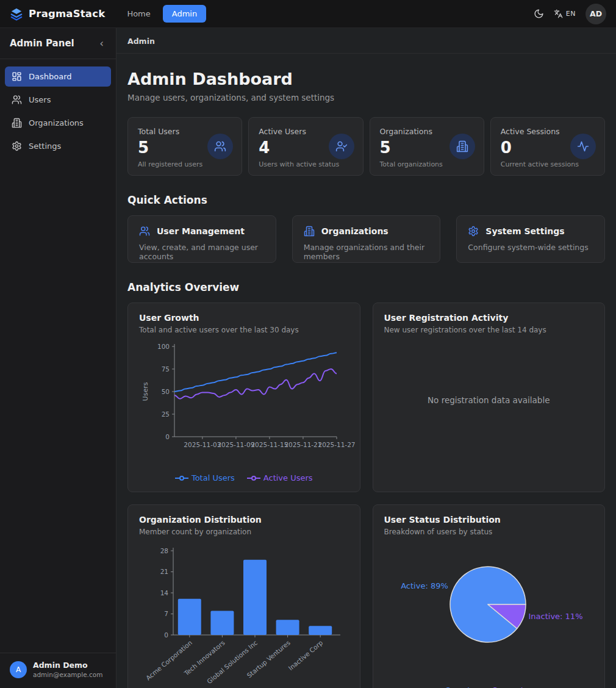 This screenshot has width=616, height=688. I want to click on page-title: Admin Dashboard, so click(366, 79).